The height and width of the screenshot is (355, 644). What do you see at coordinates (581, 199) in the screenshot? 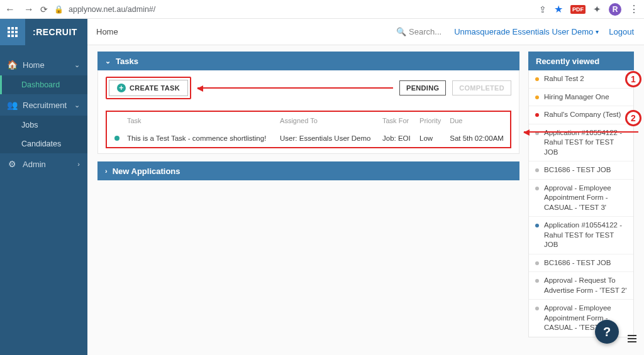
I see `recent-item: Approval - Employee Appointment Form - C…` at bounding box center [581, 199].